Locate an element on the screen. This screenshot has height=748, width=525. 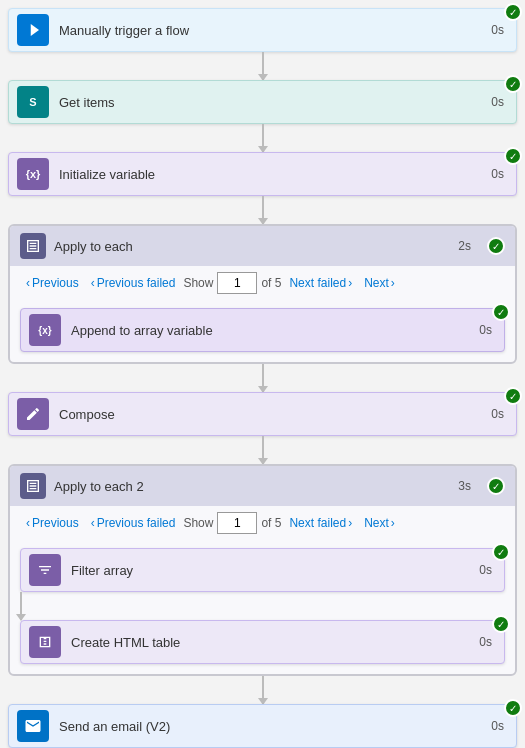
trigger-check: ✓ is located at coordinates (513, 12).